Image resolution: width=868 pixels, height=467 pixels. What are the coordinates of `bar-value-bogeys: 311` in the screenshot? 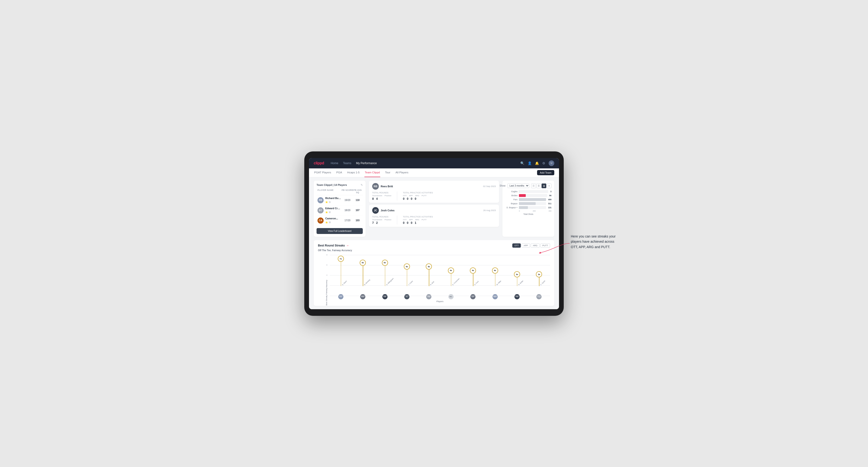 It's located at (550, 204).